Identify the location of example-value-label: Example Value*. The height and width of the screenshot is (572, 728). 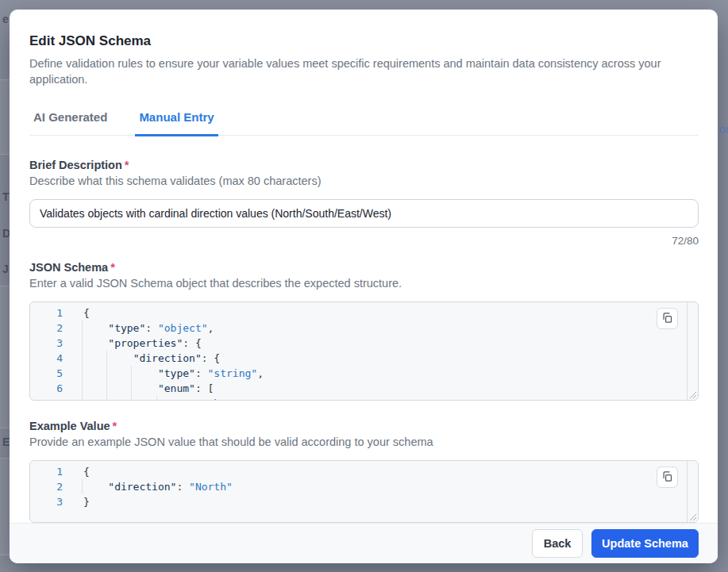
(364, 426).